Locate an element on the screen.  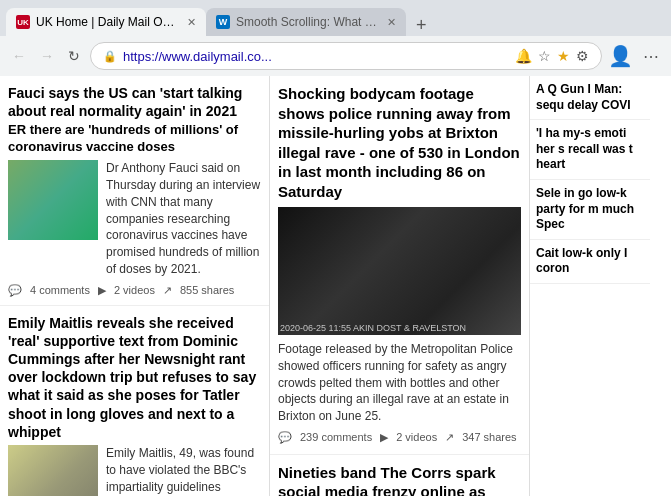
article-corrs: Nineties band The Corrs spark social med… is located at coordinates (400, 476).